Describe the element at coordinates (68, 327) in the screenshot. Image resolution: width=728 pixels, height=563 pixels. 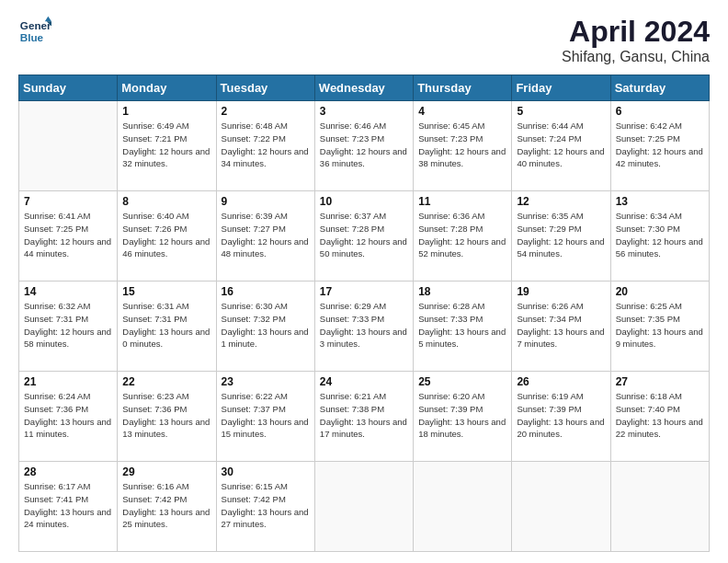
I see `calendar-day: 14Sunrise: 6:32 AM Sunset: 7:31 PM Dayli…` at that location.